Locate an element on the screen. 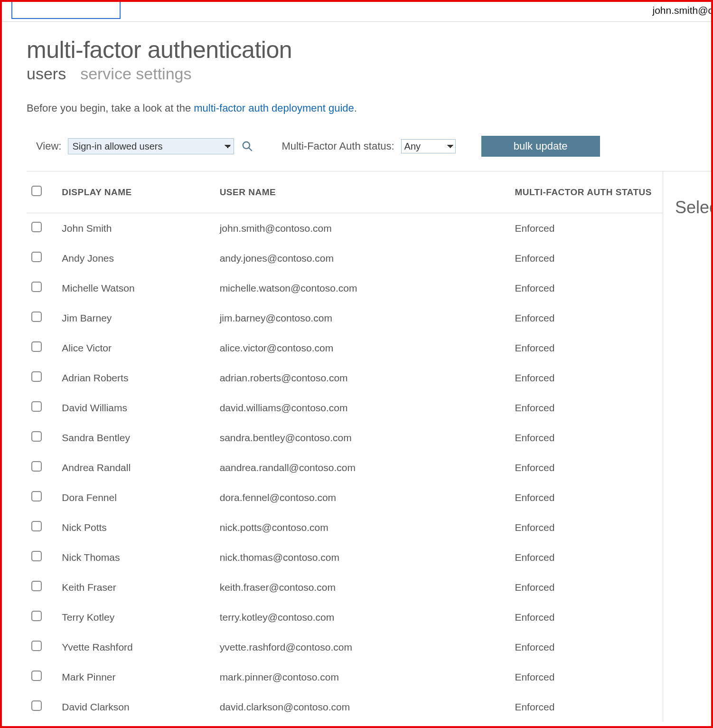  cell-user-name: nick.potts@contoso.com is located at coordinates (363, 527).